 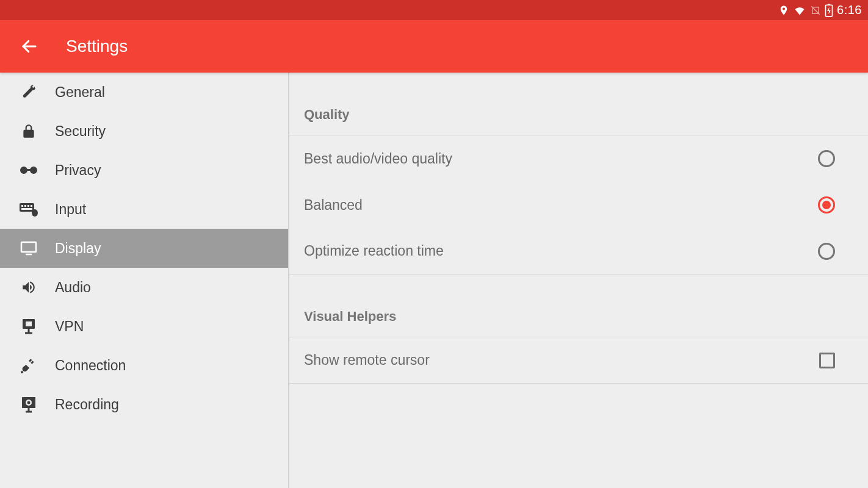 What do you see at coordinates (73, 288) in the screenshot?
I see `sidebar-item-label: Audio` at bounding box center [73, 288].